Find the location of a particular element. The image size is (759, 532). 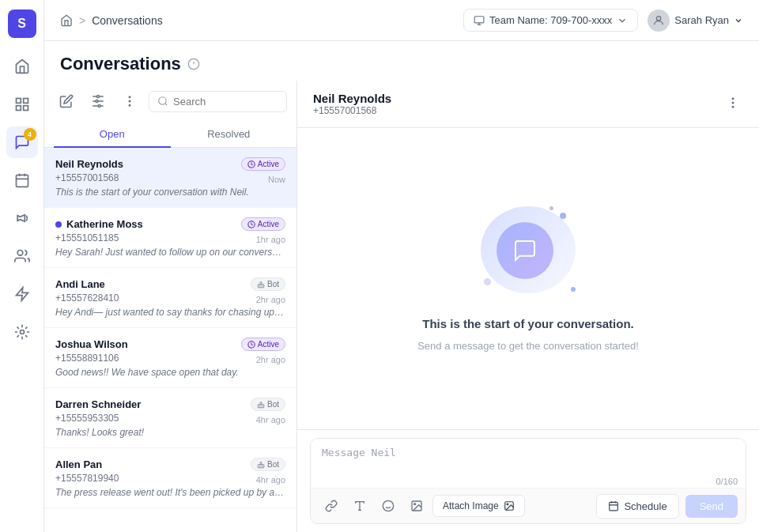

tab-resolved: Resolved is located at coordinates (229, 134).